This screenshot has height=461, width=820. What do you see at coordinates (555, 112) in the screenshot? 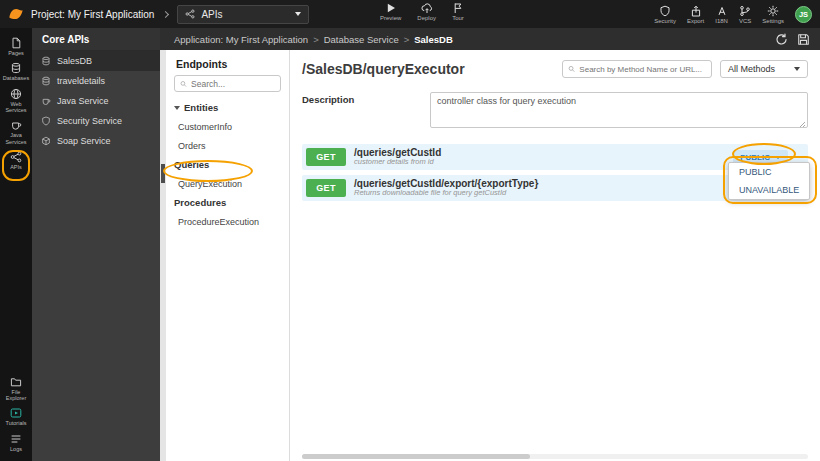
I see `description-section: Description controller class for query e…` at bounding box center [555, 112].